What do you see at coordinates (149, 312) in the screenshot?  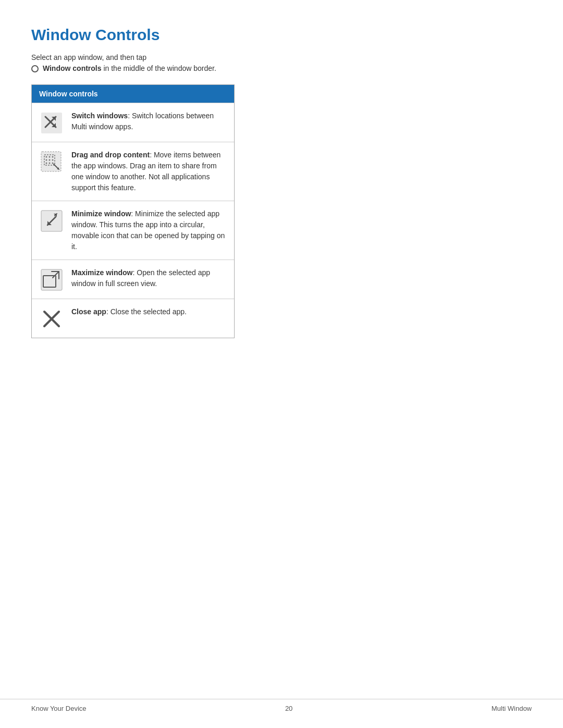 I see `close-app-text: Close app: Close the selected app.` at bounding box center [149, 312].